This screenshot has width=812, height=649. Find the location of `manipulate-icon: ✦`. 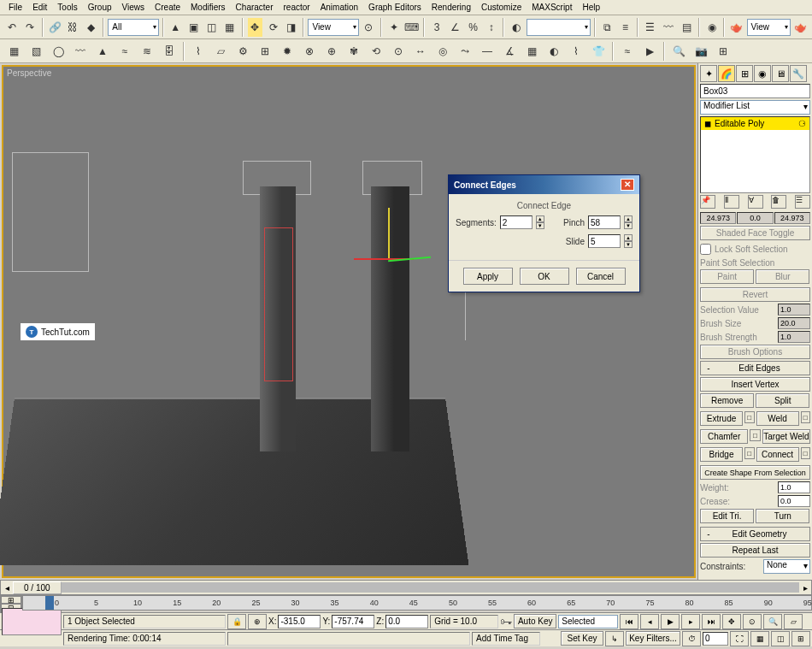

manipulate-icon: ✦ is located at coordinates (393, 27).